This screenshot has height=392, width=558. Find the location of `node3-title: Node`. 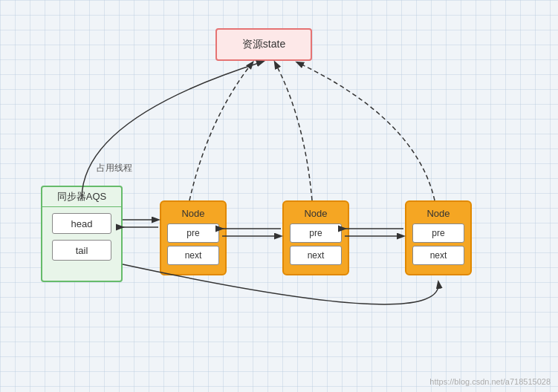

node3-title: Node is located at coordinates (438, 214).